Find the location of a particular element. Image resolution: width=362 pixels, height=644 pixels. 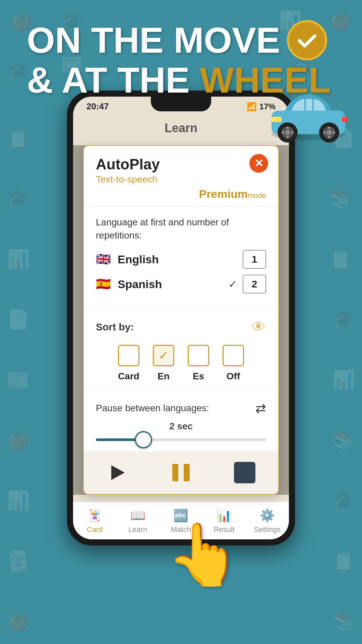

sort-option-en: ✓ En is located at coordinates (164, 363).